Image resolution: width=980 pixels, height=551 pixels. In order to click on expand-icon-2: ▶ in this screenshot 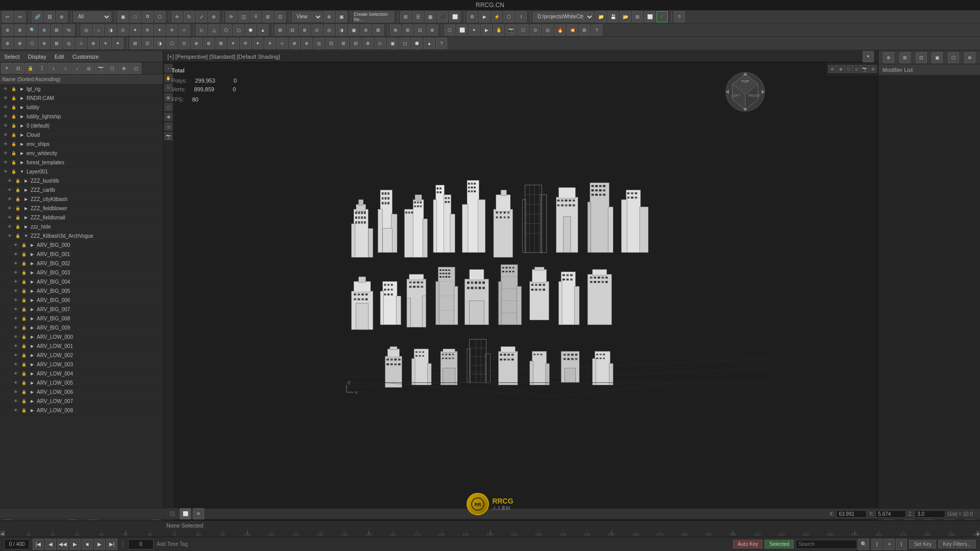, I will do `click(22, 108)`.